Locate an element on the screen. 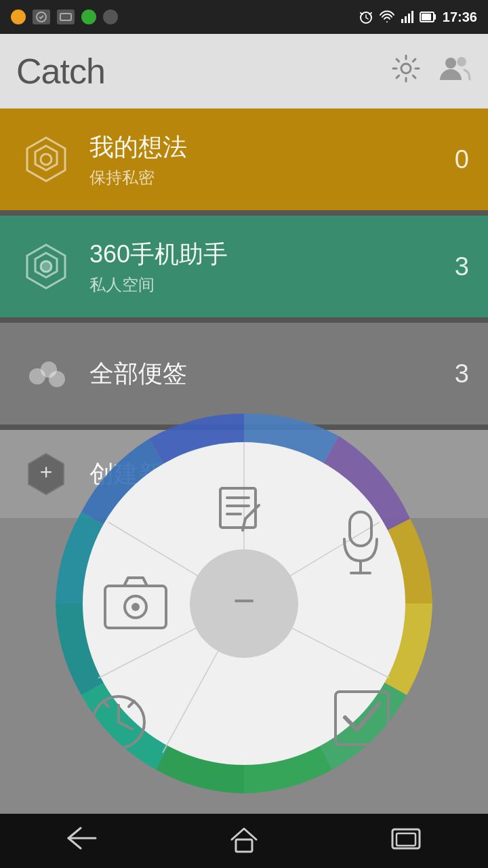 The width and height of the screenshot is (488, 868). status-dot-yellow is located at coordinates (18, 17).